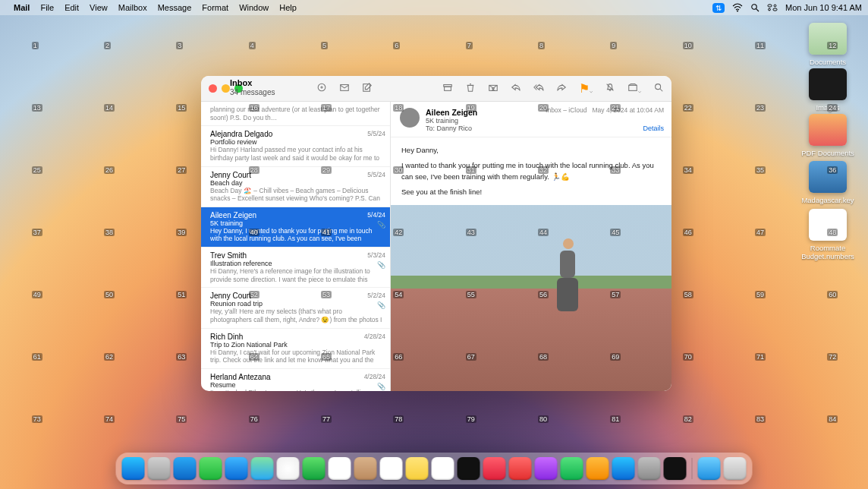 The image size is (868, 489). What do you see at coordinates (288, 468) in the screenshot?
I see `dock-app-photos` at bounding box center [288, 468].